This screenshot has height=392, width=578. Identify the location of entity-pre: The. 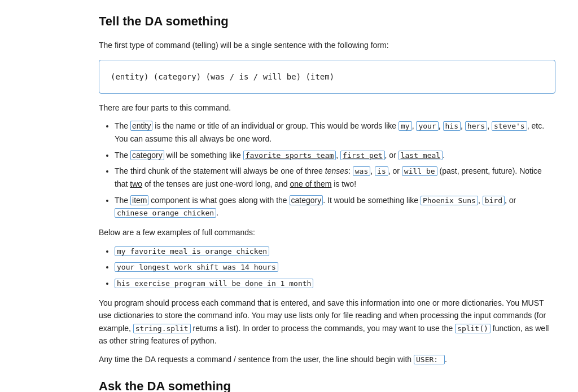
(122, 126).